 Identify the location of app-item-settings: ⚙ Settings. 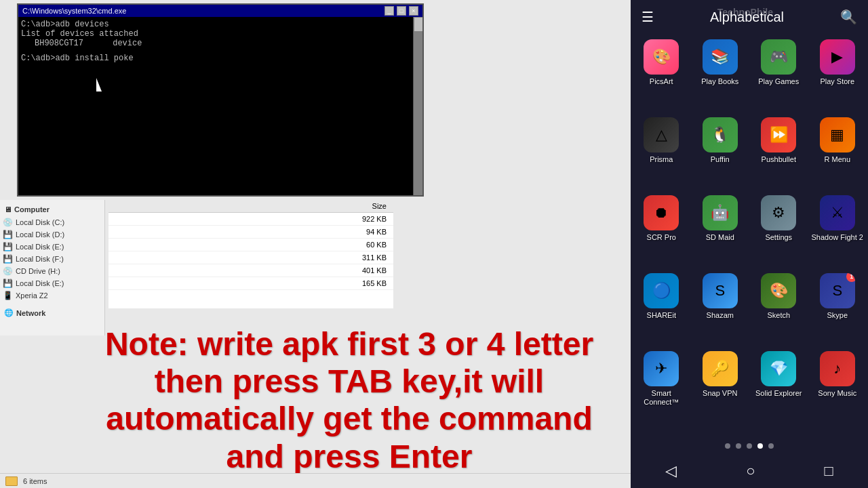
(778, 232).